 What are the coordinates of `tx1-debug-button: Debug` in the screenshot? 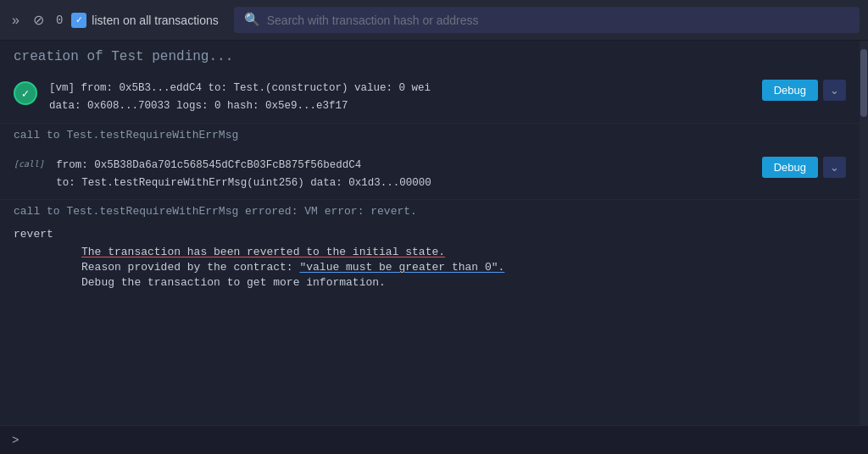 It's located at (790, 90).